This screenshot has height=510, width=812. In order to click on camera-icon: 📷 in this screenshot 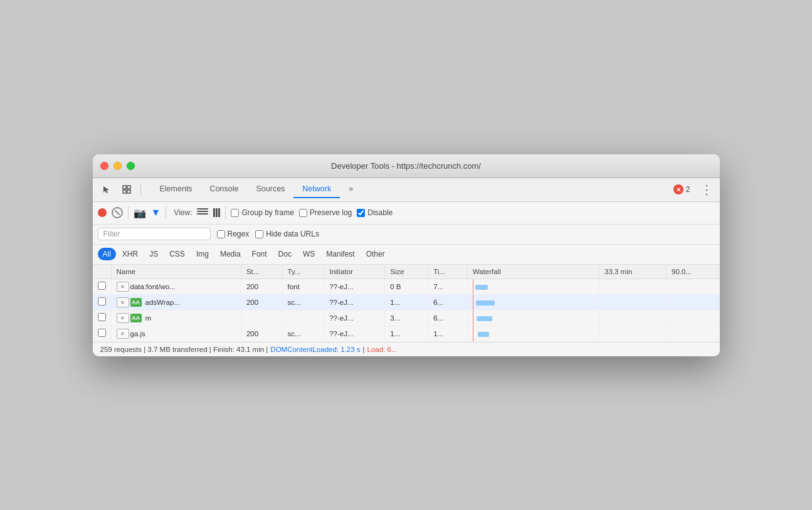, I will do `click(140, 213)`.